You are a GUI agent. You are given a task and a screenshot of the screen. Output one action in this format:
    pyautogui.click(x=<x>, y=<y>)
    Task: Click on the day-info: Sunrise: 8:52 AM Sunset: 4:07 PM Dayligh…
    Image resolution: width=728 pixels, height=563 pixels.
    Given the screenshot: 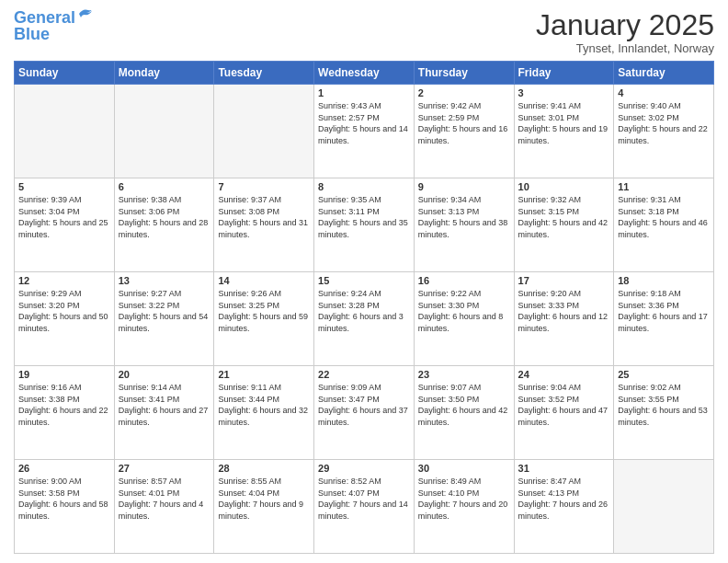 What is the action you would take?
    pyautogui.click(x=364, y=499)
    